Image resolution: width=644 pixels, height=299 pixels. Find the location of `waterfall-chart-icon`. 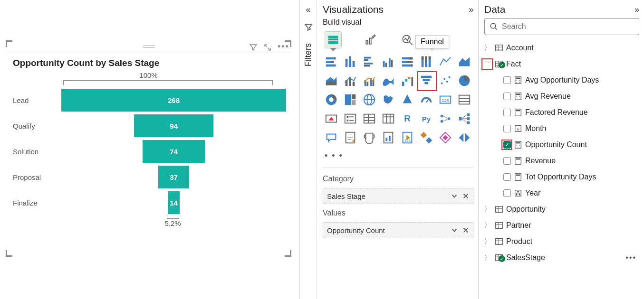

waterfall-chart-icon is located at coordinates (407, 81).